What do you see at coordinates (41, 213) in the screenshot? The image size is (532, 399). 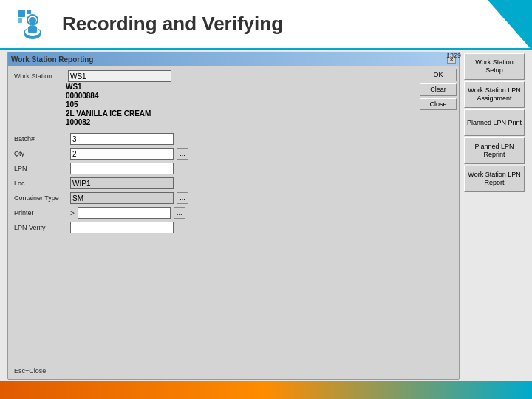 I see `printer-label: Printer` at bounding box center [41, 213].